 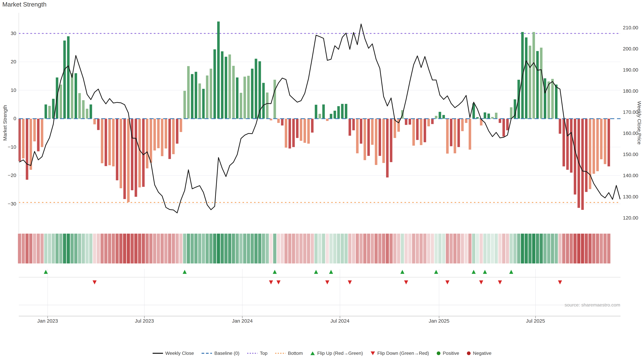 What do you see at coordinates (340, 353) in the screenshot?
I see `legend-label: Flip Up (Red→Green)` at bounding box center [340, 353].